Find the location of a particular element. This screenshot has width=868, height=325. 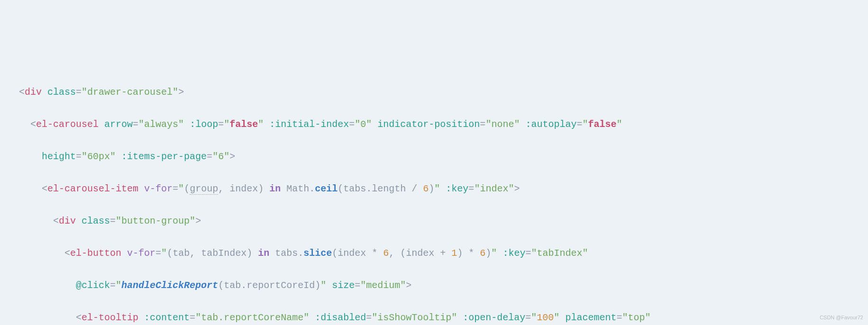

method: ceil is located at coordinates (326, 189).